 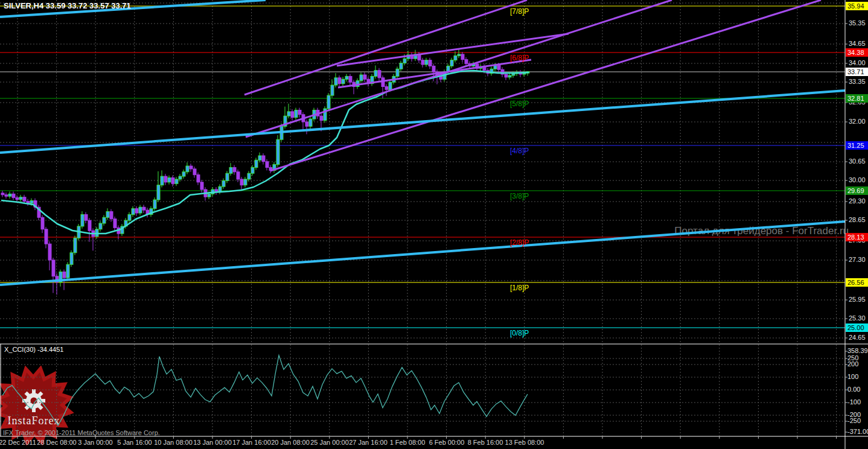 What do you see at coordinates (423, 122) in the screenshot?
I see `trend-line-cyan` at bounding box center [423, 122].